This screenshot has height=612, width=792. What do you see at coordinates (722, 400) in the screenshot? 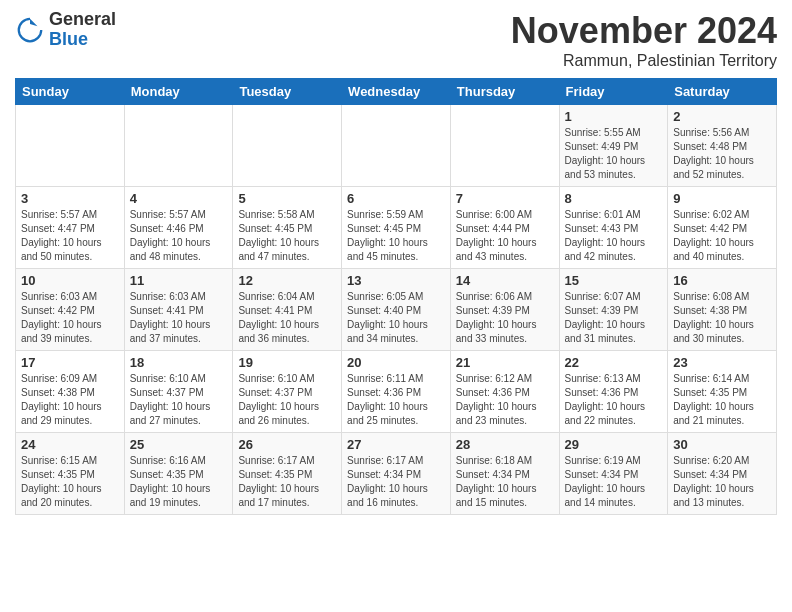
I see `day-info: Sunrise: 6:14 AM Sunset: 4:35 PM Dayligh…` at bounding box center [722, 400].